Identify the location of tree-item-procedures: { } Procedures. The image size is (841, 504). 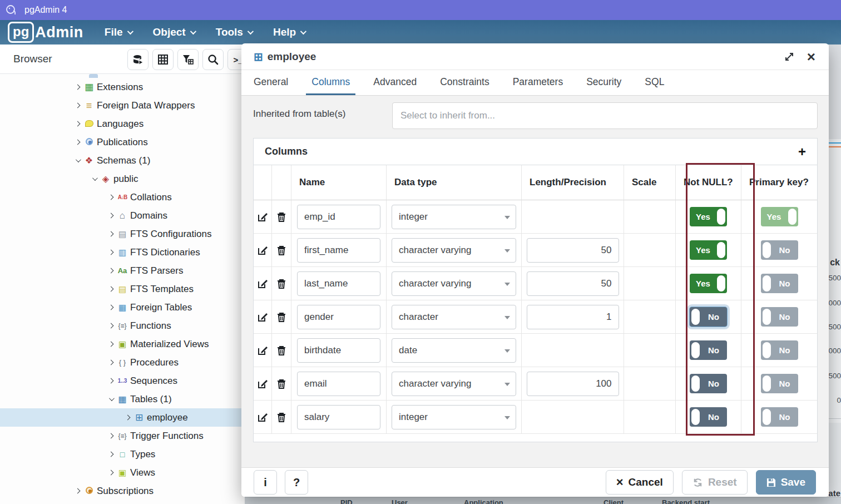
(122, 363).